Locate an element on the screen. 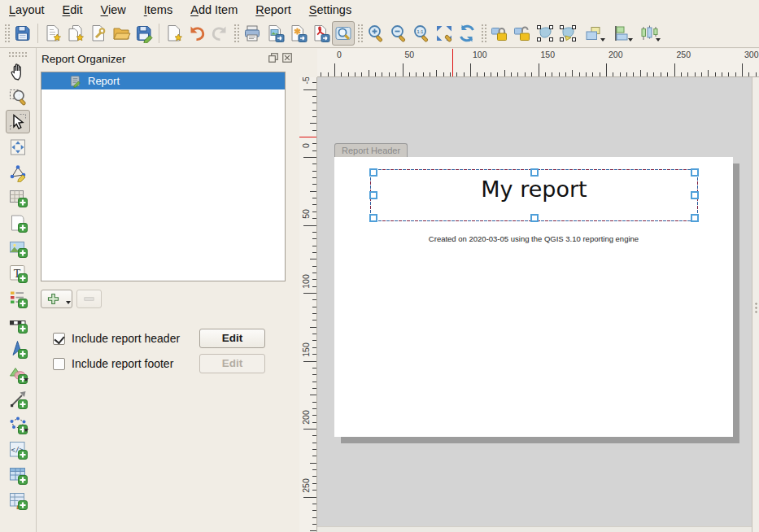  export-svg-button is located at coordinates (298, 33).